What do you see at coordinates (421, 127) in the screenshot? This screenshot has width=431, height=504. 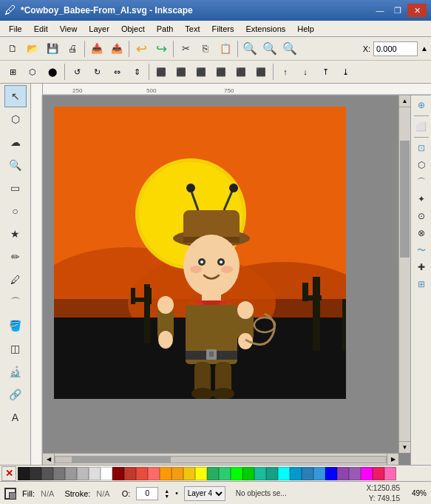 I see `snap-bbox-btn: ⬜` at bounding box center [421, 127].